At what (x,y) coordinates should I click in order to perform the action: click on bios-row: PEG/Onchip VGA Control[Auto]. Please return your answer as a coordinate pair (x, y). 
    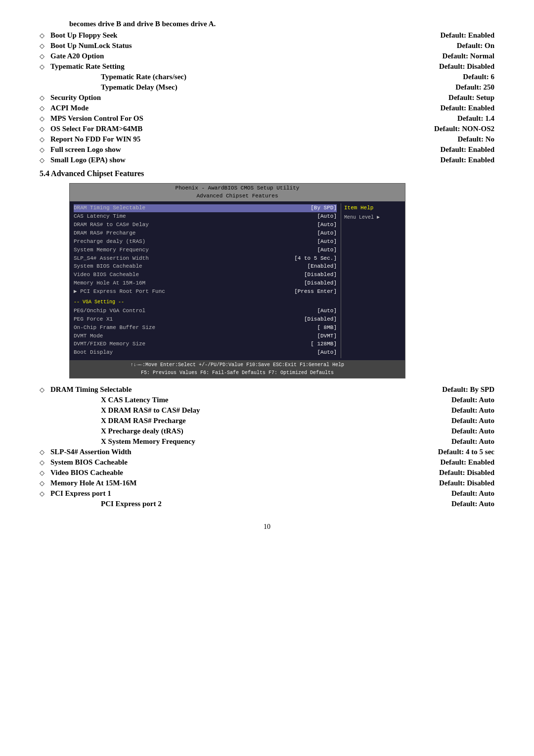
    Looking at the image, I should click on (205, 311).